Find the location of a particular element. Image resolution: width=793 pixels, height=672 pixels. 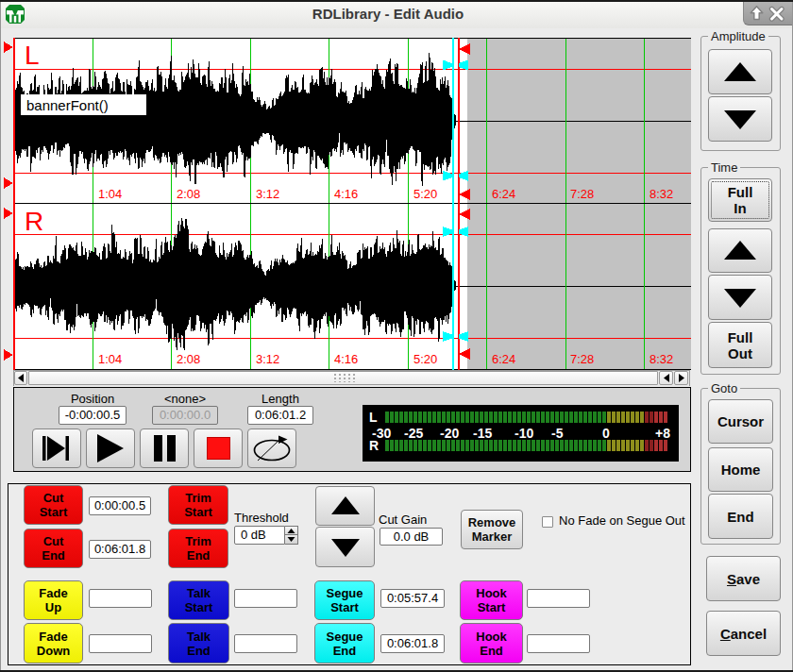

svg-text: R is located at coordinates (34, 221).